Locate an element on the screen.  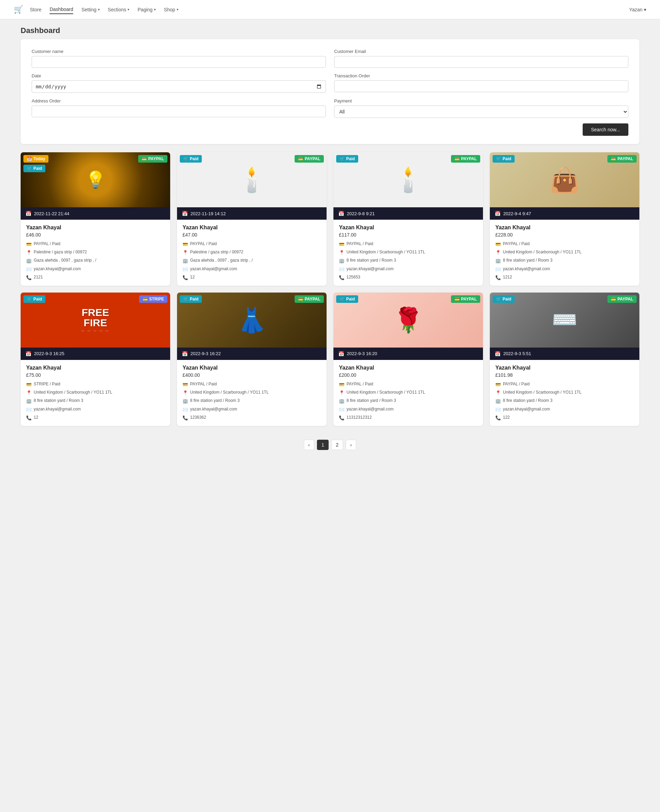
order-card: 👗 🛒 Paid 💳 PAYPAL 📅 2022-9-3 16:22 Yazan… is located at coordinates (252, 359).